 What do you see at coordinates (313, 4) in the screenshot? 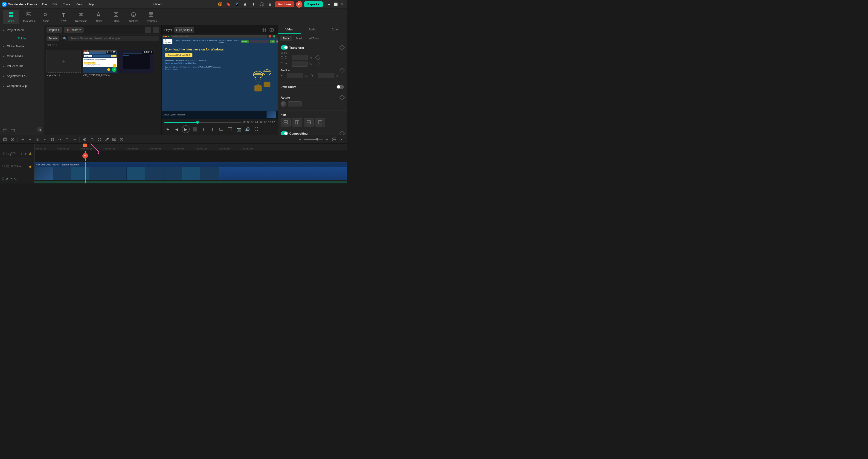
I see `export-button: Export ▾` at bounding box center [313, 4].